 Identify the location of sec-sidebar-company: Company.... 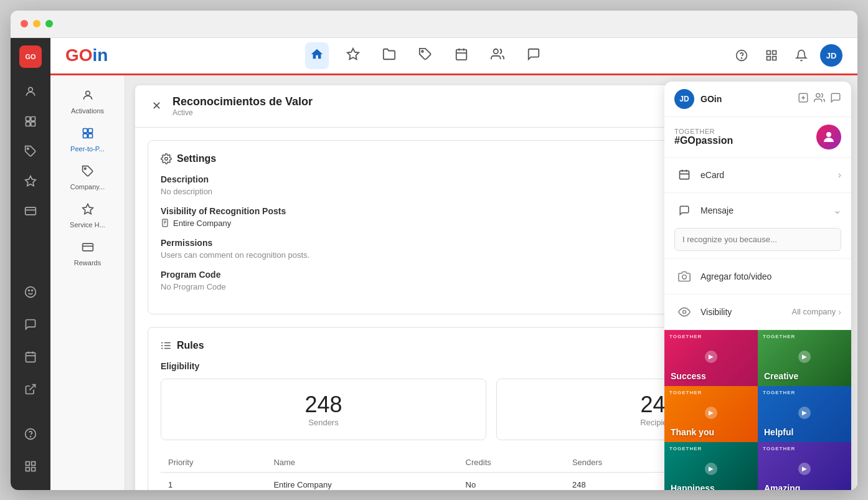
(87, 178).